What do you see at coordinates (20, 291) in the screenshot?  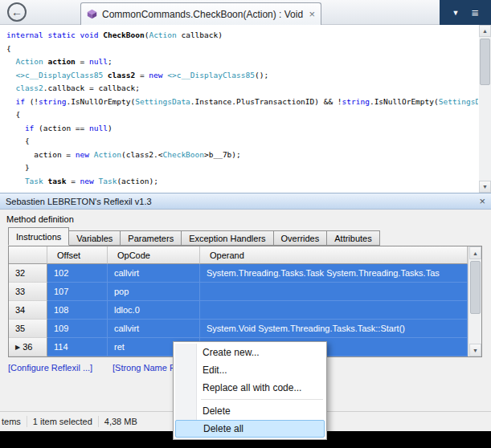 I see `row-number: 33` at bounding box center [20, 291].